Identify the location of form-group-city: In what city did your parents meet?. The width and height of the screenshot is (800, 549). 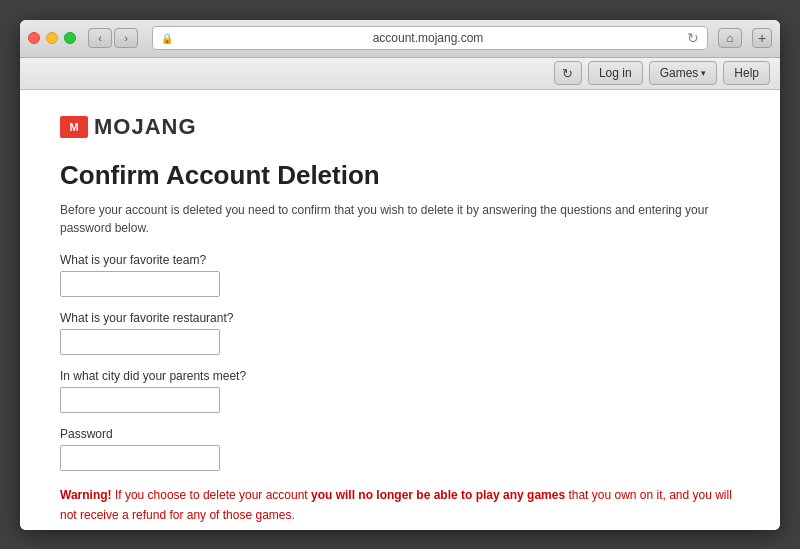
(400, 391).